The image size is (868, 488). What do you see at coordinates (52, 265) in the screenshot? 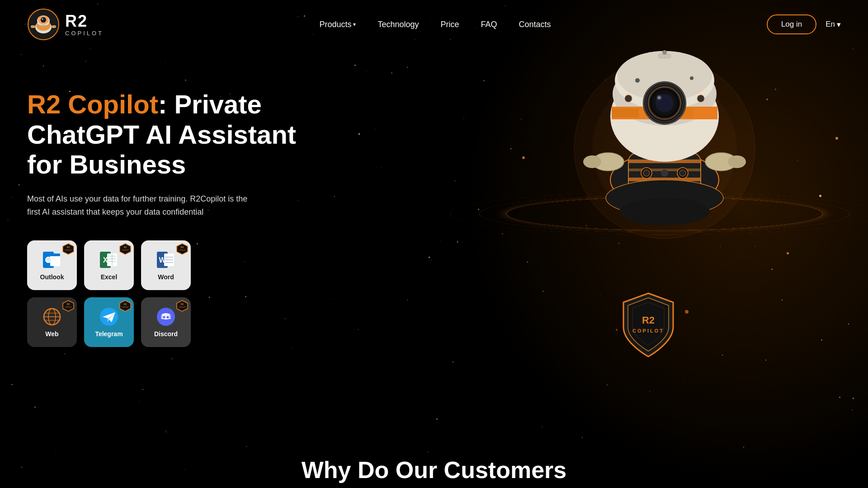
I see `app-card-outlook: R2 COPILOT O Outlook` at bounding box center [52, 265].